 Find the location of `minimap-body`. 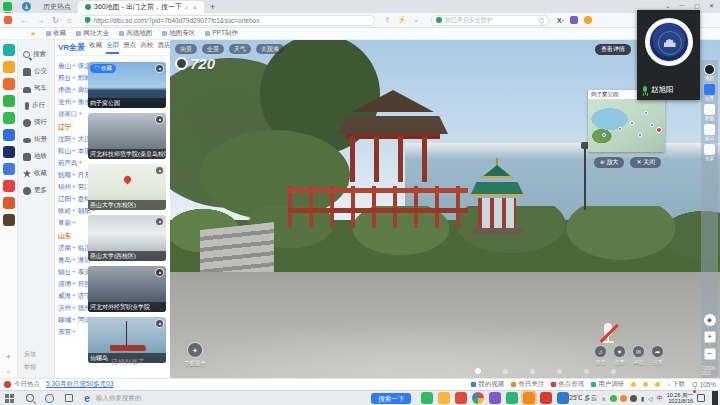

minimap-body is located at coordinates (626, 126).